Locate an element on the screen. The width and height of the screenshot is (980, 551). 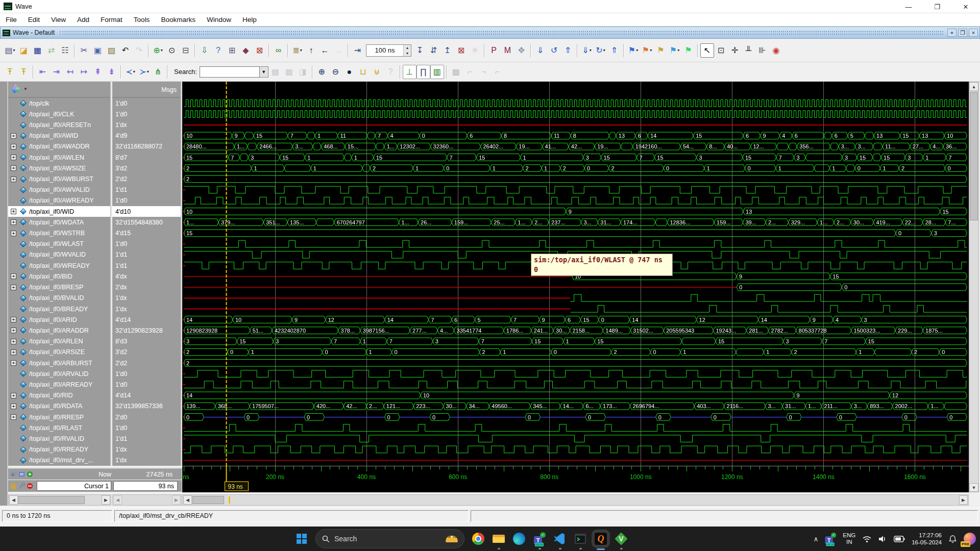
cursor-name-field: Cursor 1 is located at coordinates (74, 486).